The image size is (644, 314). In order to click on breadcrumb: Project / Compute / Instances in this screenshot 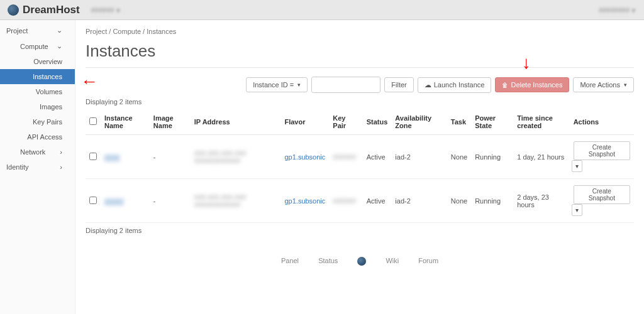, I will do `click(360, 33)`.